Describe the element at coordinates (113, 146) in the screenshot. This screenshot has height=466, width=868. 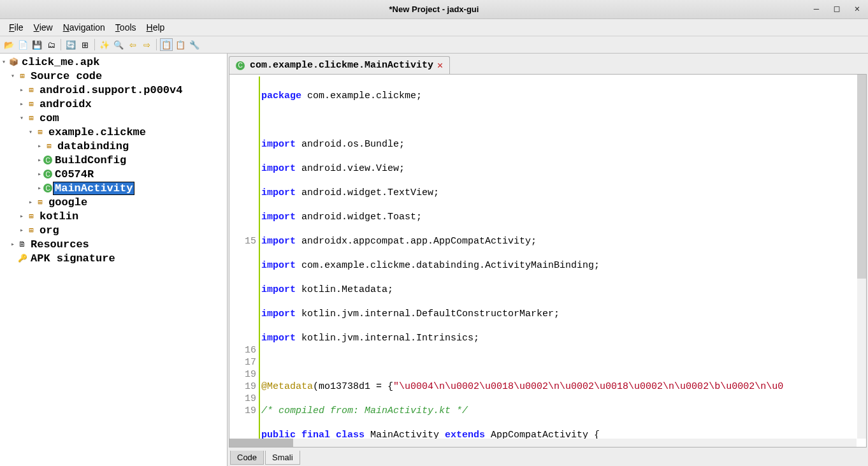
I see `tree-pkg-databinding: ▸databinding` at that location.